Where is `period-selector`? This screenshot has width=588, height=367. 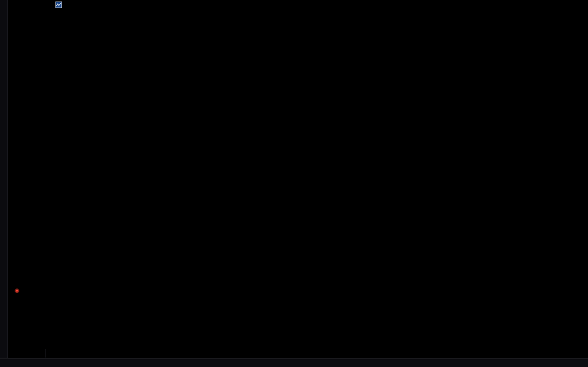
period-selector is located at coordinates (27, 353).